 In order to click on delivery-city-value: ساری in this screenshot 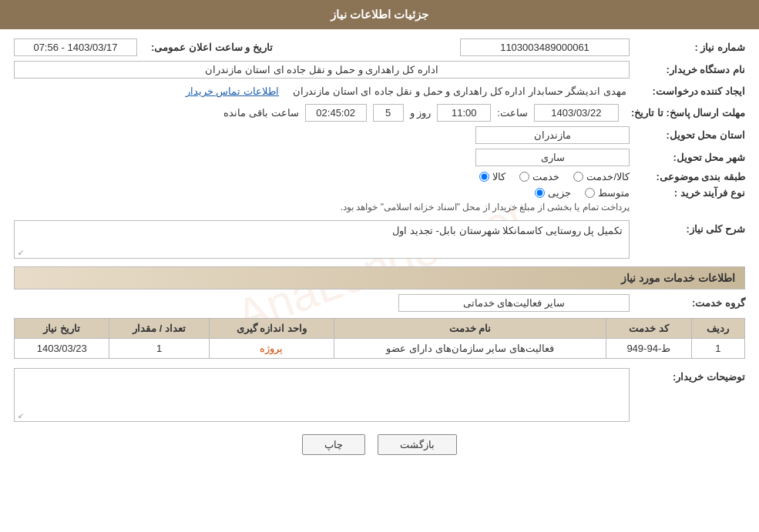, I will do `click(552, 157)`.